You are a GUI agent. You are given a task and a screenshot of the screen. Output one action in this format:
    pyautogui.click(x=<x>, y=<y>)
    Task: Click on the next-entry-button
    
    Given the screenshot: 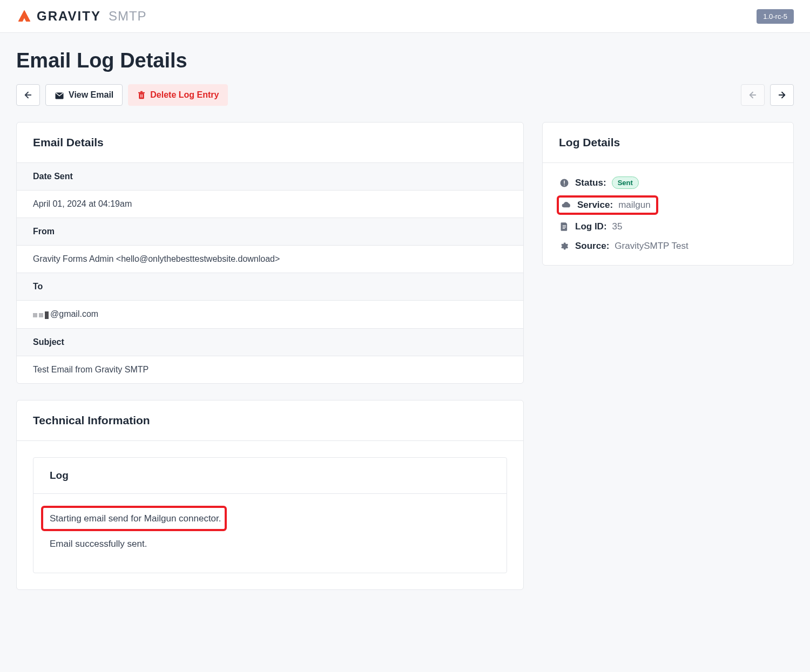 What is the action you would take?
    pyautogui.click(x=782, y=95)
    